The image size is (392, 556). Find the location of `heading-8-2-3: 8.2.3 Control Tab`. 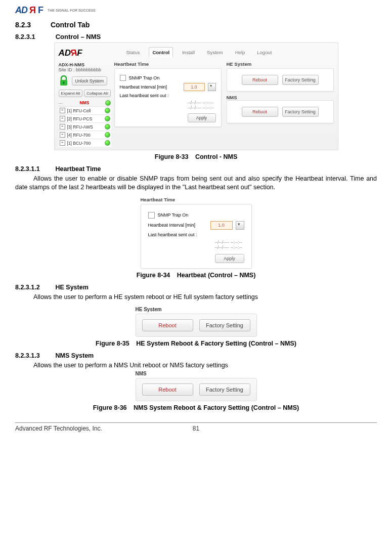

heading-8-2-3: 8.2.3 Control Tab is located at coordinates (196, 25).